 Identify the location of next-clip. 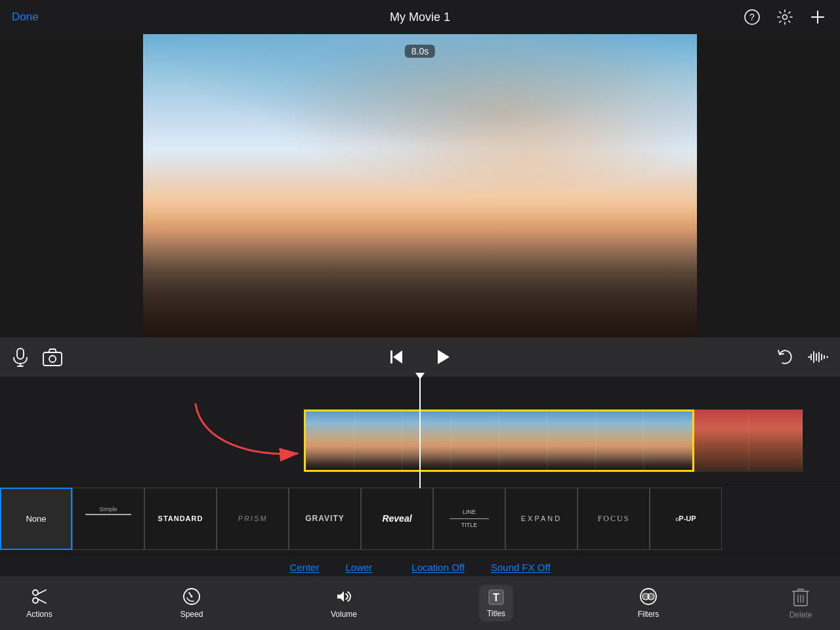
(748, 441).